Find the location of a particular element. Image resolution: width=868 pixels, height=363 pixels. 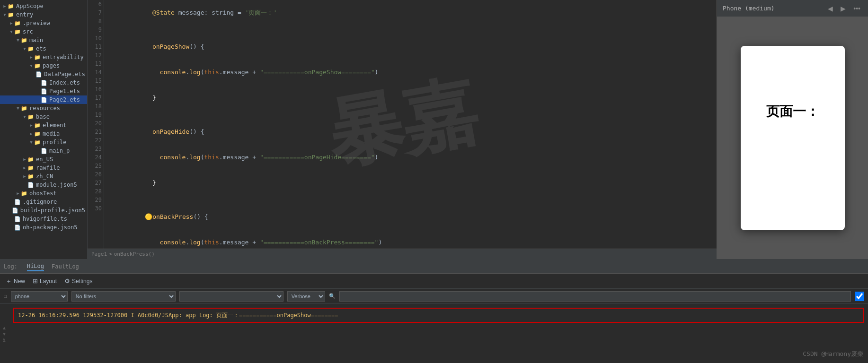

log-label: Log: is located at coordinates (10, 267).